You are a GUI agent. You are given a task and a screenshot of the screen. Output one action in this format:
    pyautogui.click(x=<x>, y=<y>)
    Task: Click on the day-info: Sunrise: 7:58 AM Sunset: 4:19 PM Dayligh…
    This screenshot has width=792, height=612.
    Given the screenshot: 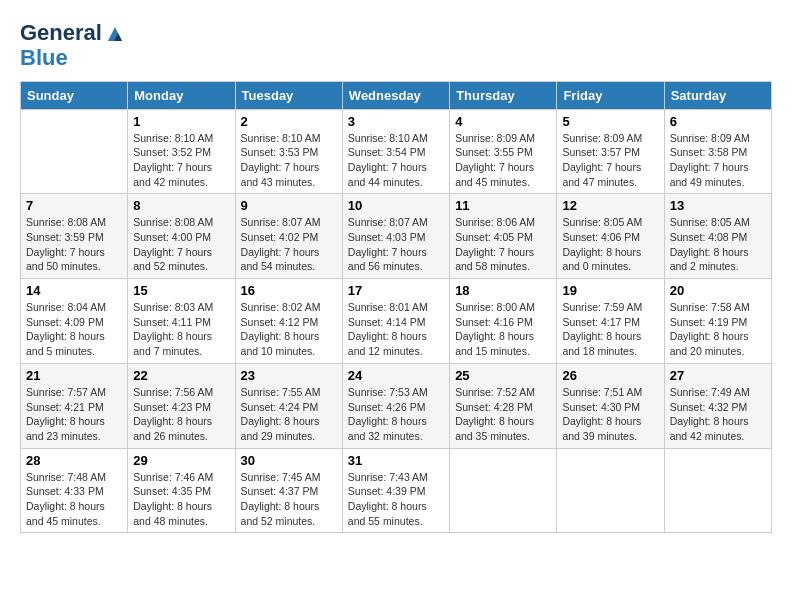 What is the action you would take?
    pyautogui.click(x=718, y=330)
    